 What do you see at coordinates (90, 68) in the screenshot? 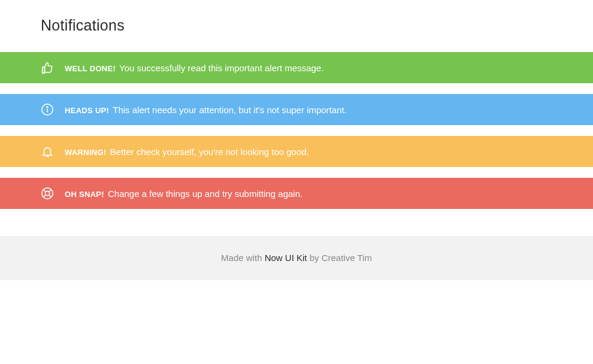
I see `alert-label: WELL DONE!` at bounding box center [90, 68].